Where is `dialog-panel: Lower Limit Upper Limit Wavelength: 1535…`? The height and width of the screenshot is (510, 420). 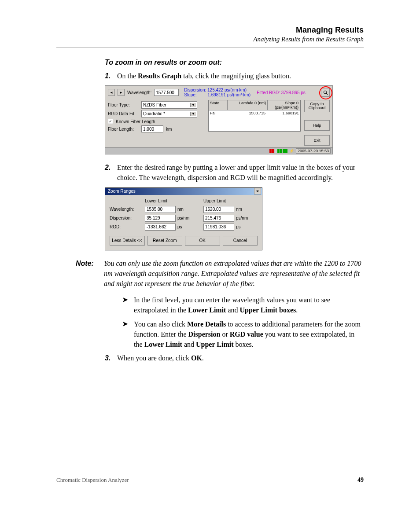
dialog-panel: Lower Limit Upper Limit Wavelength: 1535… is located at coordinates (184, 223).